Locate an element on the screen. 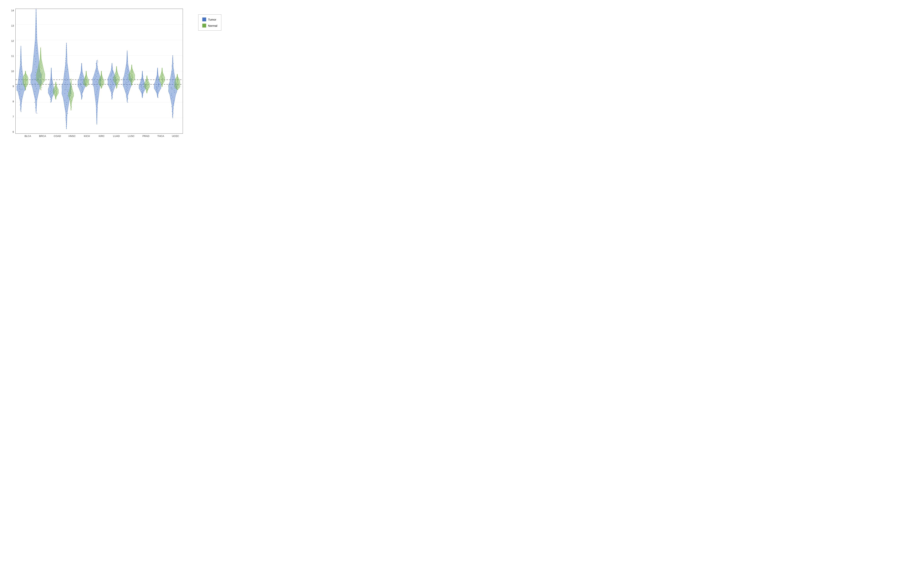 The width and height of the screenshot is (924, 577). y-tick-label: 12 is located at coordinates (12, 41).